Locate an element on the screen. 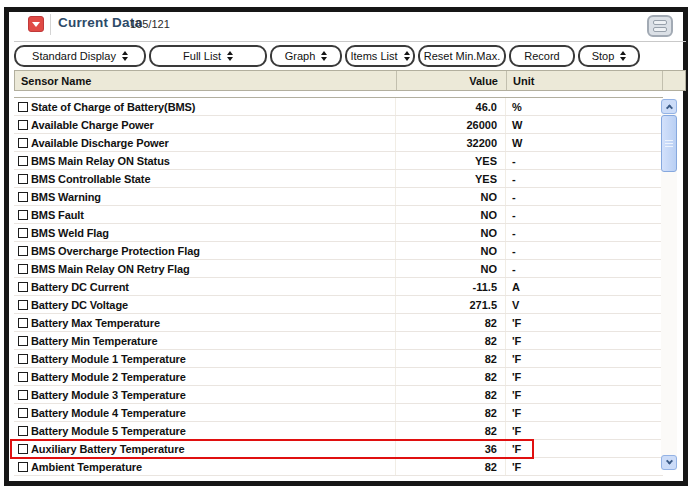 Image resolution: width=700 pixels, height=500 pixels. toolbar-button-record: Record is located at coordinates (542, 56).